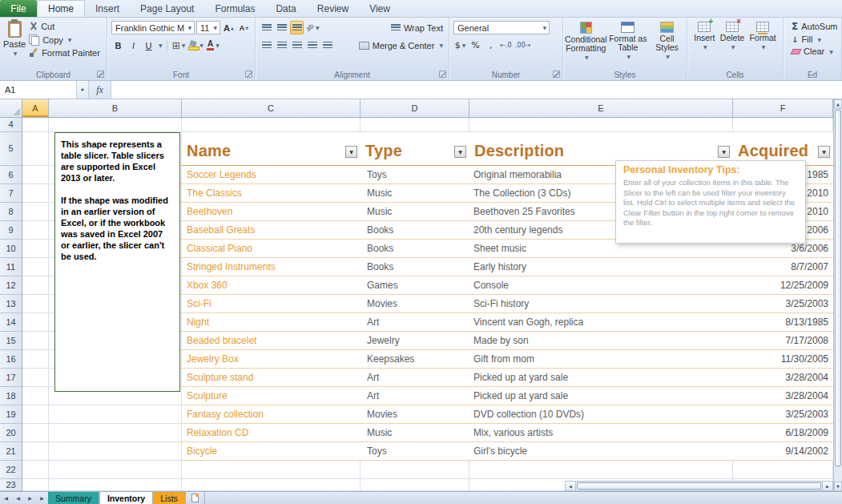  What do you see at coordinates (11, 378) in the screenshot?
I see `row-header-17: 17` at bounding box center [11, 378].